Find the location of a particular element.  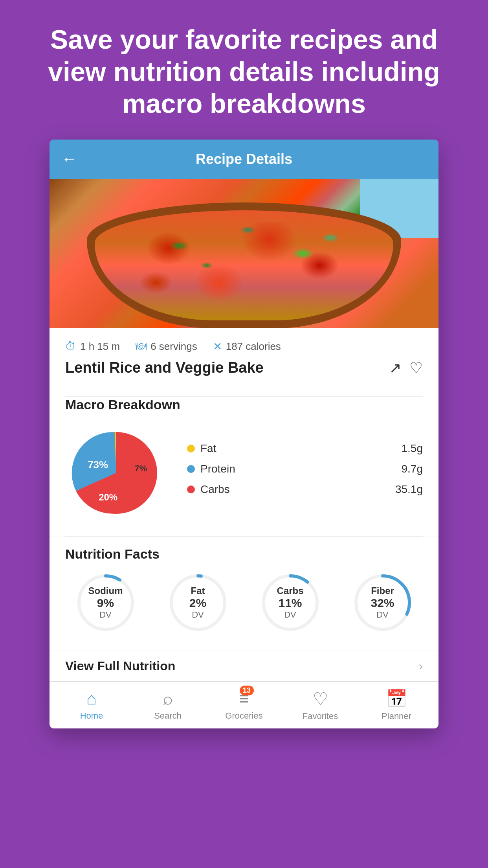

recipe-calories: 187 calories is located at coordinates (253, 347).